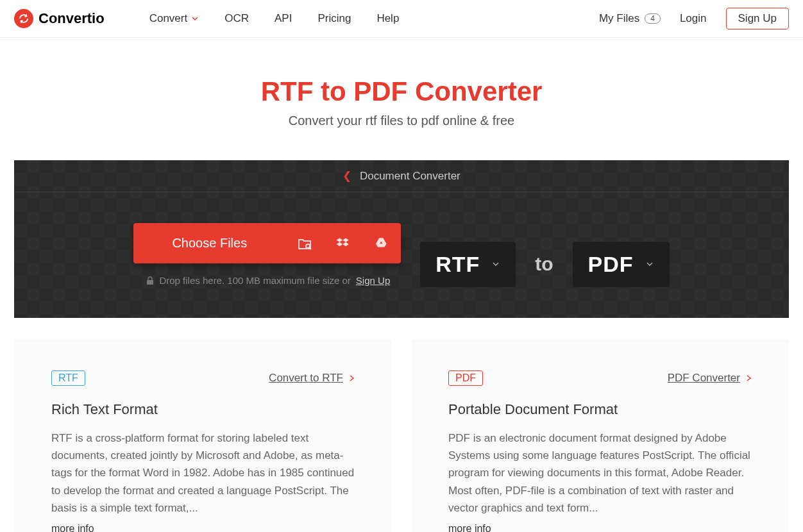 This screenshot has width=803, height=532. I want to click on files-count-badge: 4, so click(653, 19).